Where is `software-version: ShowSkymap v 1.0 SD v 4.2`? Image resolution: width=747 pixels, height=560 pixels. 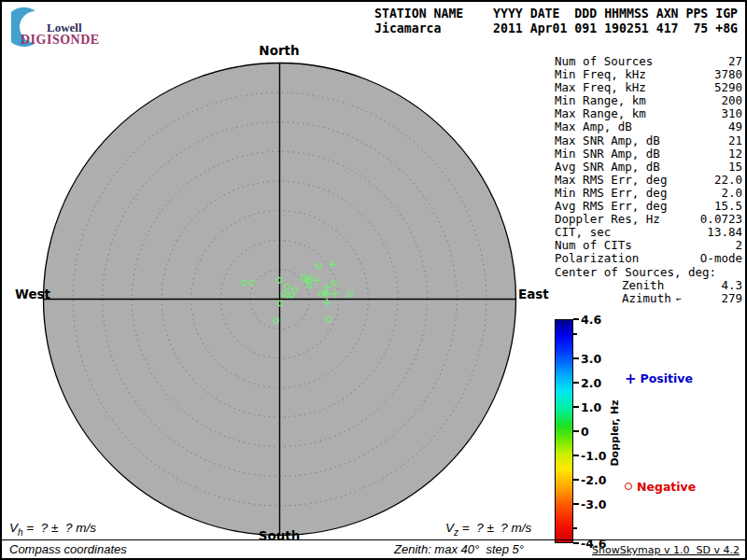 software-version: ShowSkymap v 1.0 SD v 4.2 is located at coordinates (666, 551).